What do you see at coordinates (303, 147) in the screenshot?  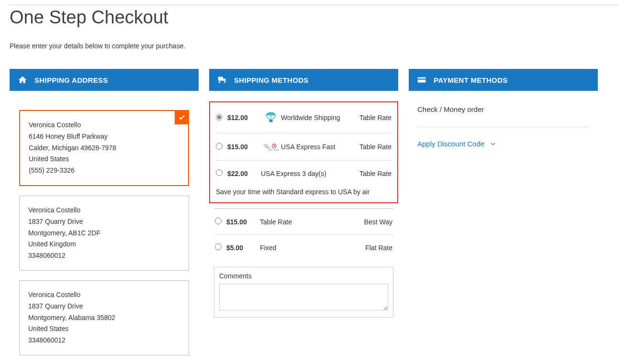 I see `shipping-method-row: $15.00 FAST DELIVERY USA Express Fast Ta…` at bounding box center [303, 147].